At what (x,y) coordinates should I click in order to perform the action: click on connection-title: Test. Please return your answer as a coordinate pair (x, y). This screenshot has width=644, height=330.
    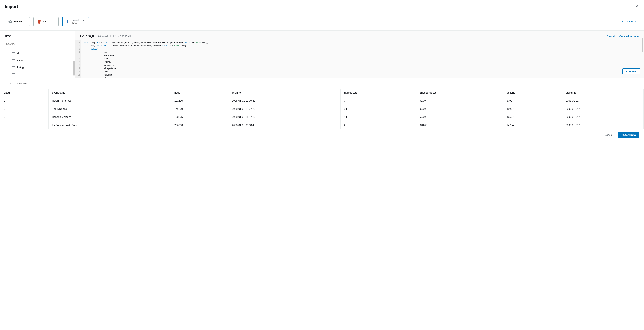
    Looking at the image, I should click on (38, 36).